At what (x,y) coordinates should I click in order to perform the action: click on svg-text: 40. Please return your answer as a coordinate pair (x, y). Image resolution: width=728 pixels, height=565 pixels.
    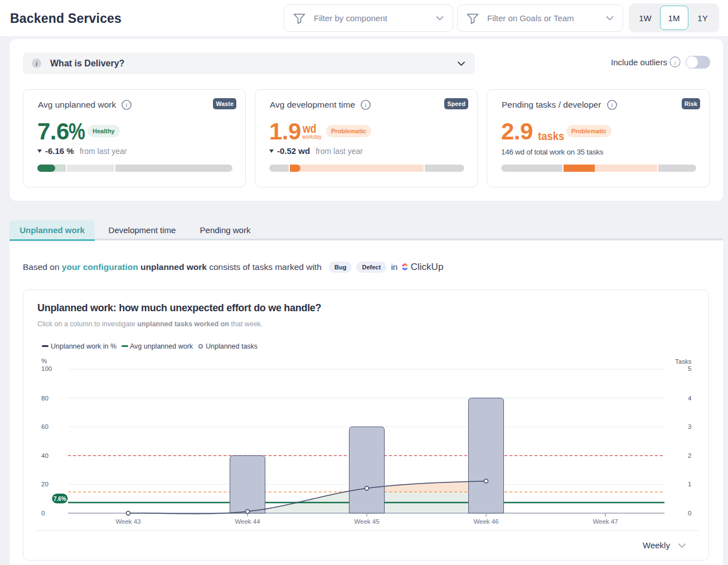
    Looking at the image, I should click on (45, 456).